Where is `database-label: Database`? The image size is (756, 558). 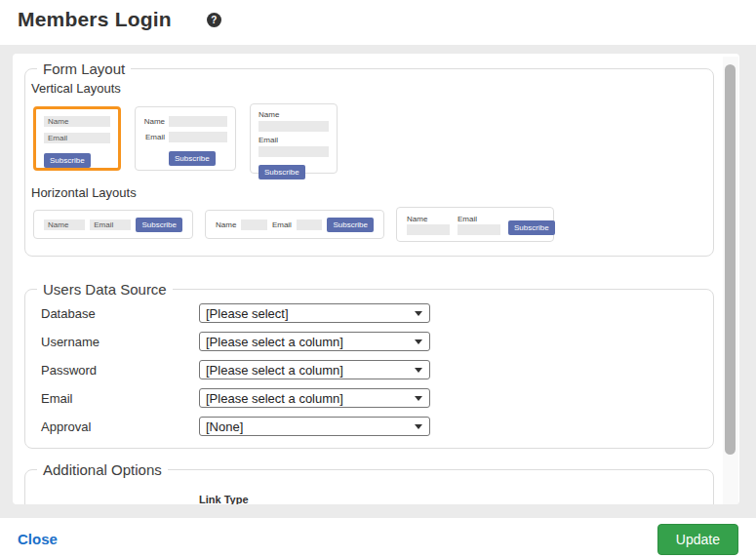
database-label: Database is located at coordinates (120, 314).